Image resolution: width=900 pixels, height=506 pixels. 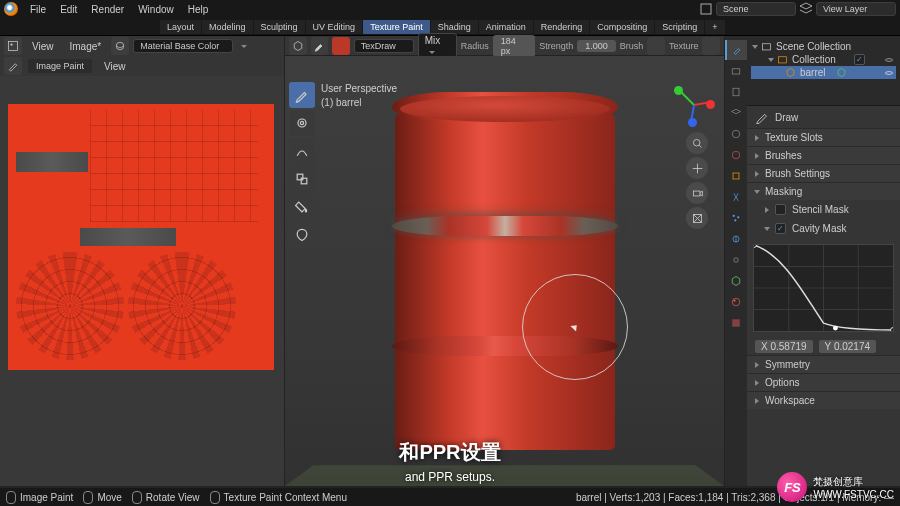 I want to click on ptab-texture, so click(x=736, y=323).